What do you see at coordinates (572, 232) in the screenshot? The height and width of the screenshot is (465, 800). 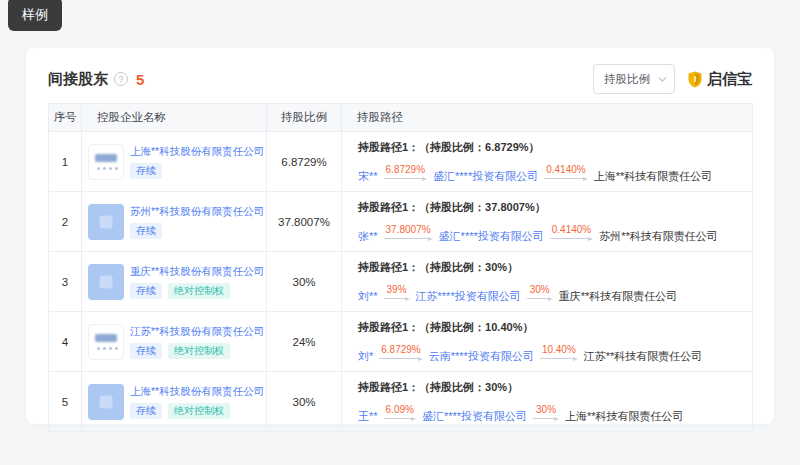 I see `path-arrow-icon: 0.4140%` at bounding box center [572, 232].